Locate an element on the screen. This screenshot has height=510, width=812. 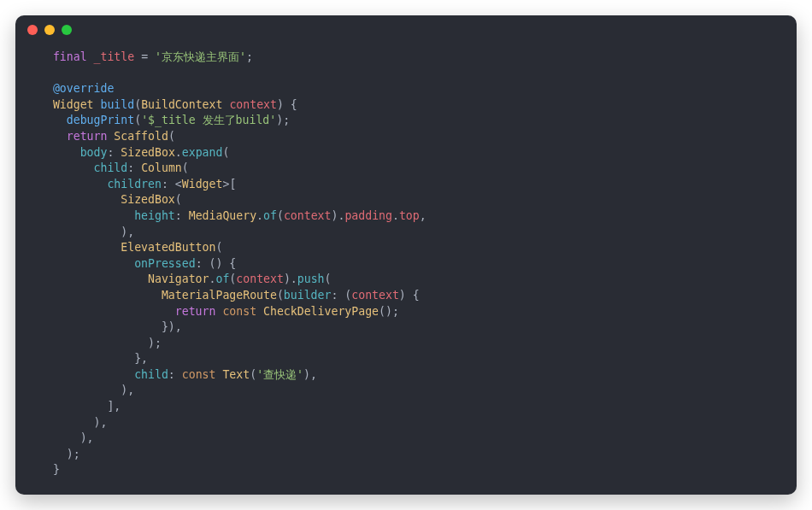
annotation: @override is located at coordinates (84, 89).